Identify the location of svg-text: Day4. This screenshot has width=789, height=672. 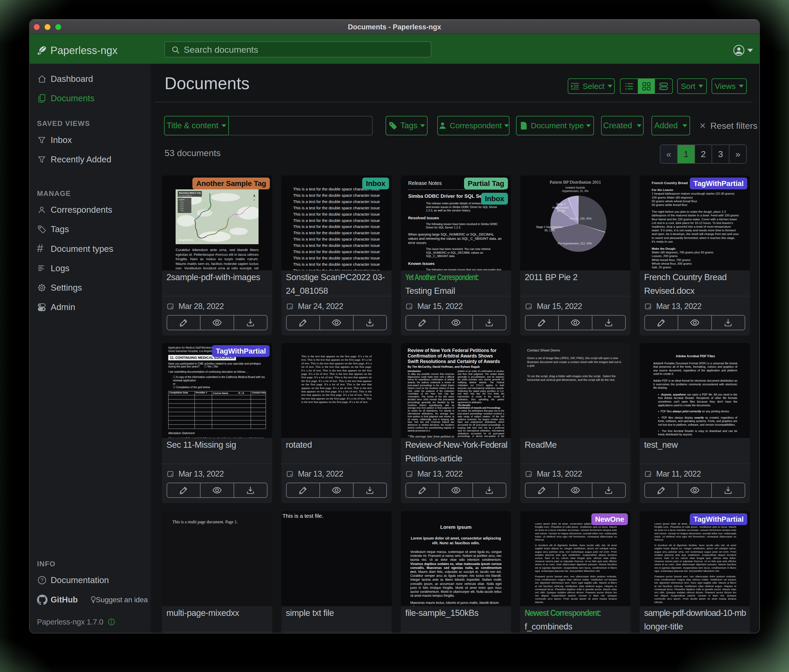
(182, 208).